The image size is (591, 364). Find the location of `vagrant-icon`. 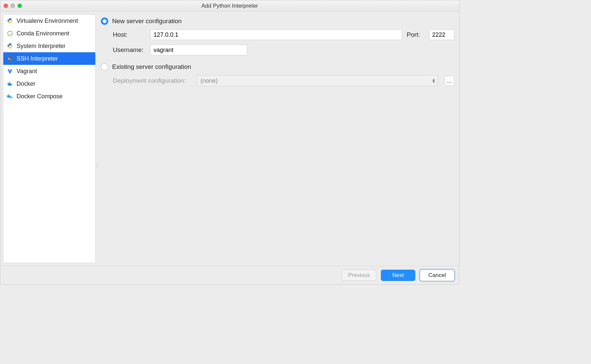

vagrant-icon is located at coordinates (10, 71).